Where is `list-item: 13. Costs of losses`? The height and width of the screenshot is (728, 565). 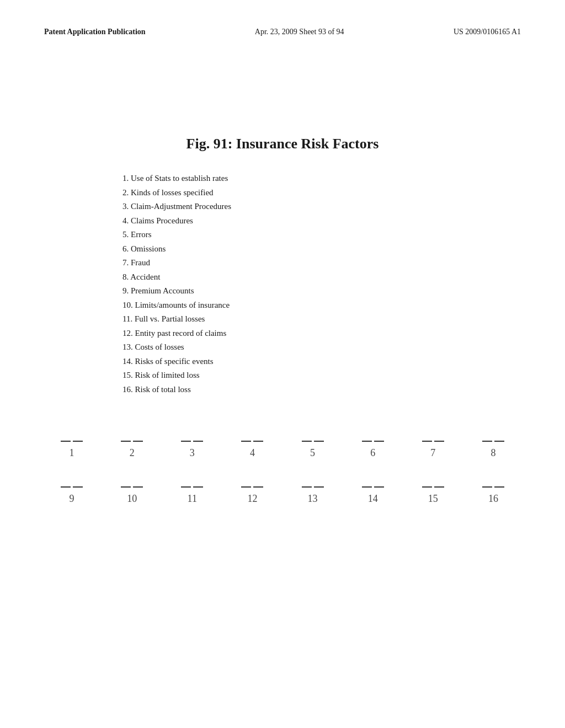 list-item: 13. Costs of losses is located at coordinates (260, 347).